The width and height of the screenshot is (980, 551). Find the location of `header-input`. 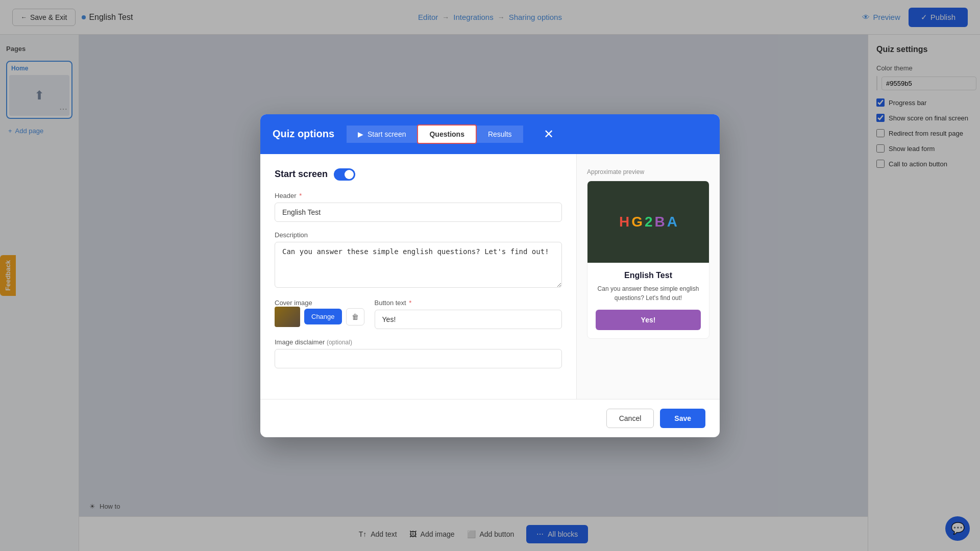

header-input is located at coordinates (419, 212).